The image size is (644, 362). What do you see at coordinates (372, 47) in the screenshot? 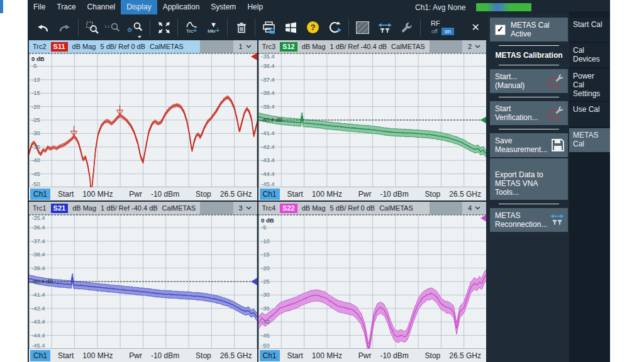
I see `trace-header-row: Trc3 S12 dB Mag 1 dB/ Ref -40.4 dB CalME…` at bounding box center [372, 47].